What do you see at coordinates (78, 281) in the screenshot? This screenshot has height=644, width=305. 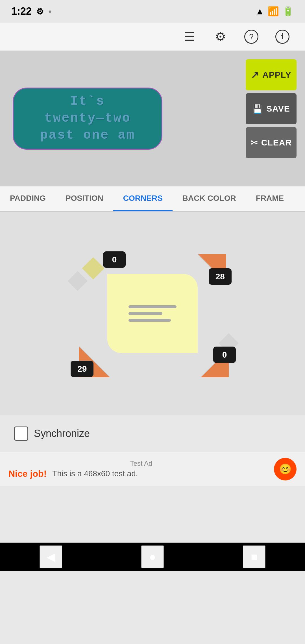 I see `tl-extra-diamond` at bounding box center [78, 281].